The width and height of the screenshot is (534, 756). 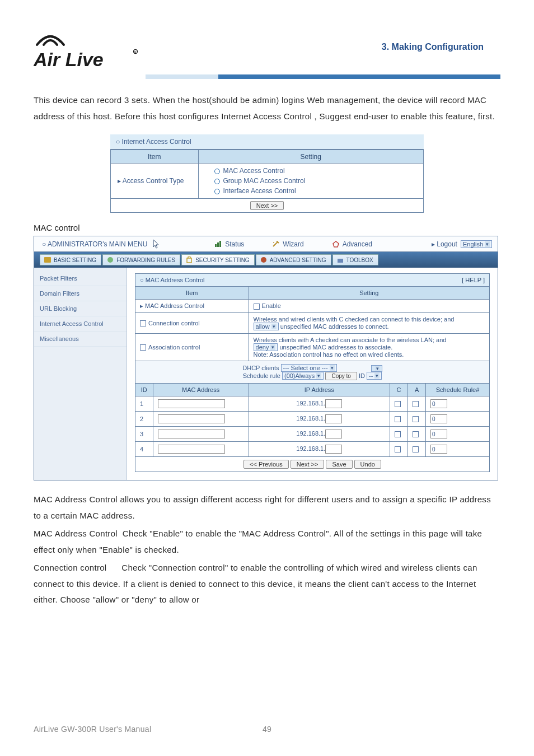 What do you see at coordinates (268, 206) in the screenshot?
I see `next-button: Next >>` at bounding box center [268, 206].